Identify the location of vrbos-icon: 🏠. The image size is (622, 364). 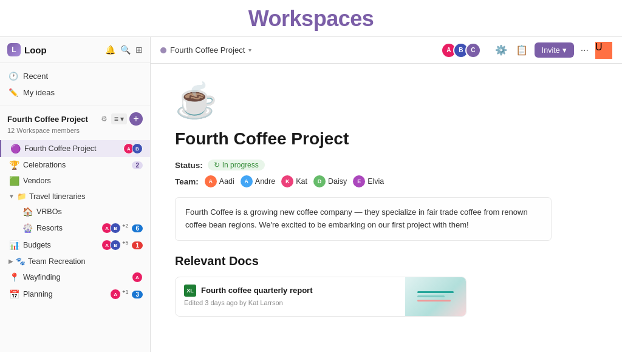
(27, 212).